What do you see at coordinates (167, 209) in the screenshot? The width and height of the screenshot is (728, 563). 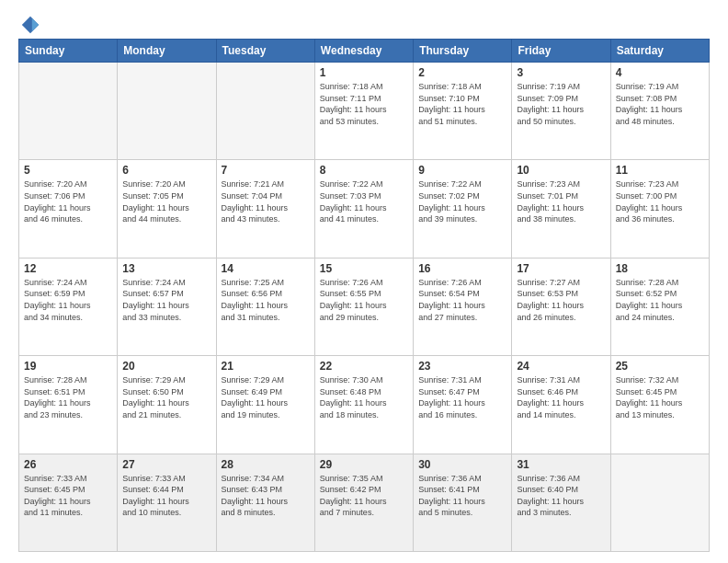 I see `calendar-cell: 6Sunrise: 7:20 AM Sunset: 7:05 PM Daylig…` at bounding box center [167, 209].